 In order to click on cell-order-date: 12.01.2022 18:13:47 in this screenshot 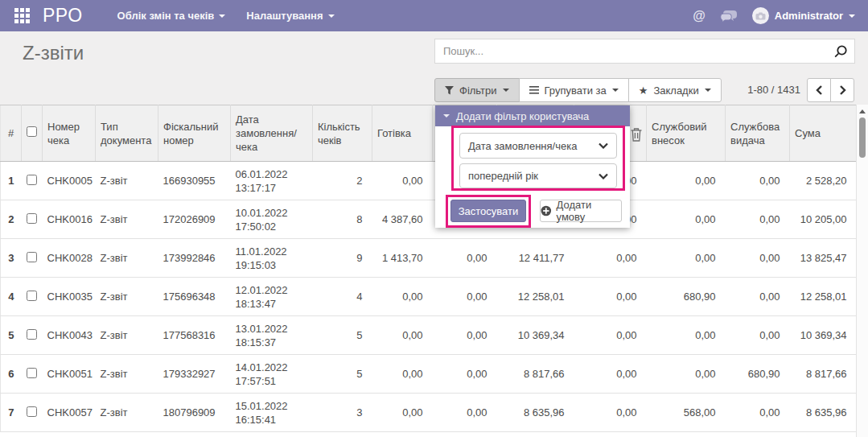, I will do `click(272, 297)`.